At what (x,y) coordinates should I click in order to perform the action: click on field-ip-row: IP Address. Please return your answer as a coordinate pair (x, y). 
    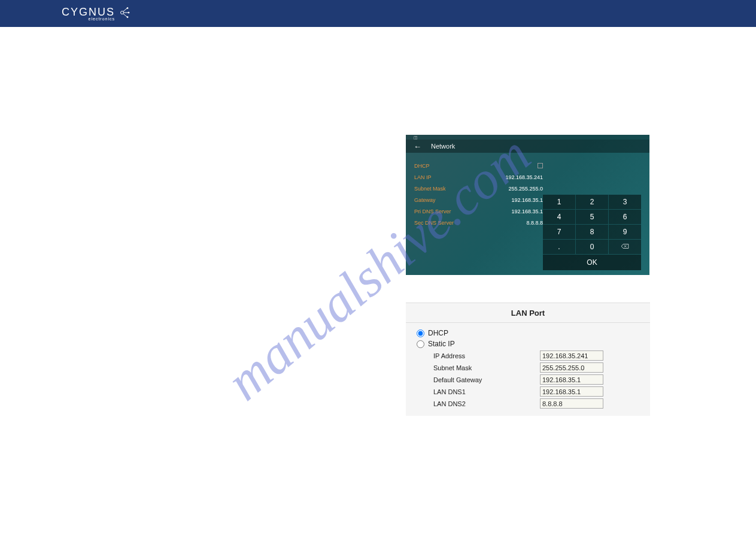
    Looking at the image, I should click on (536, 356).